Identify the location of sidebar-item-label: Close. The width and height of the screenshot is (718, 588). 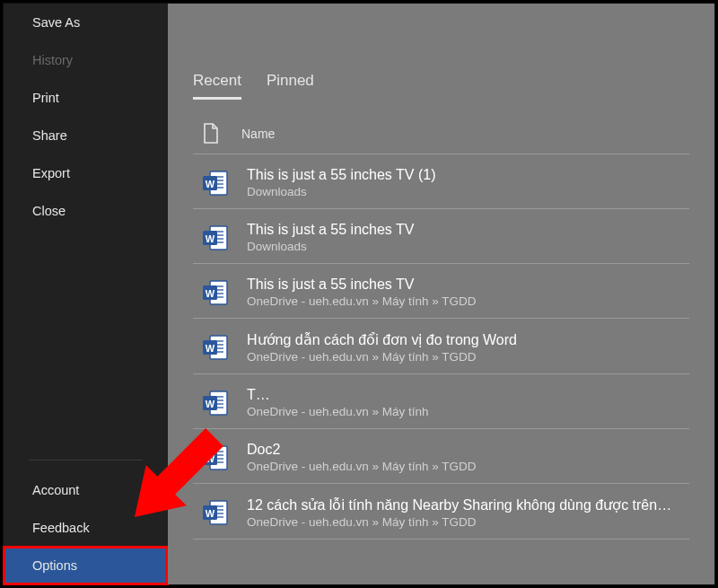
(48, 211).